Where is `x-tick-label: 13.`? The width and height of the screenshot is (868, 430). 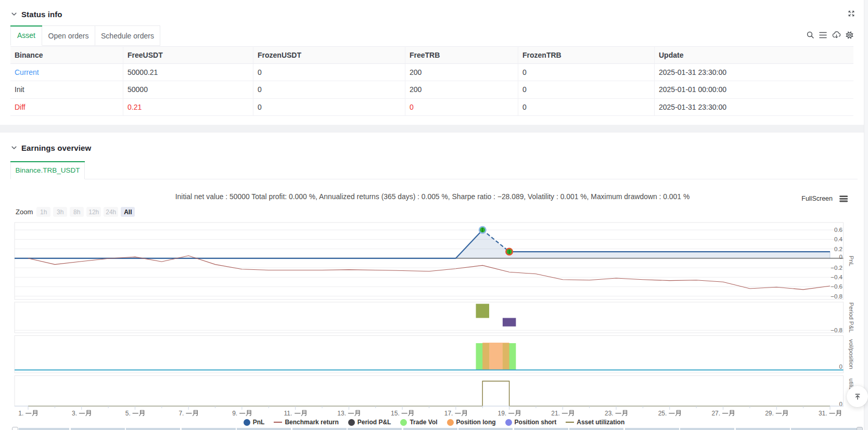
x-tick-label: 13. is located at coordinates (349, 413).